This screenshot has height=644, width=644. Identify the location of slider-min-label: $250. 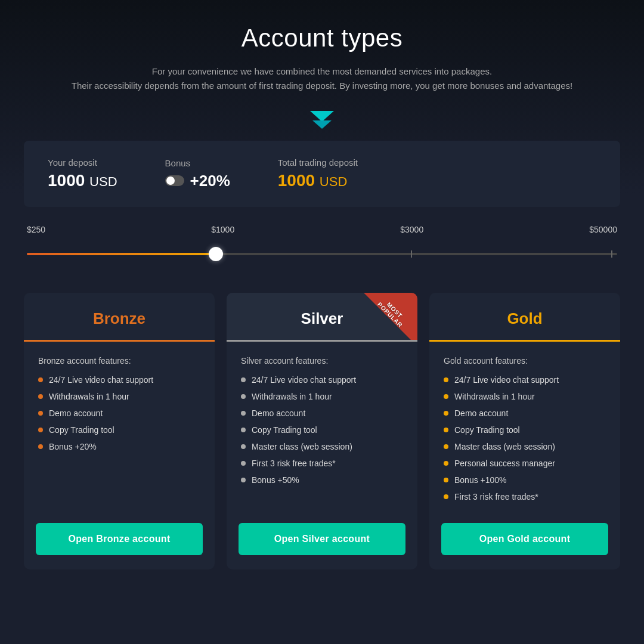
(36, 230).